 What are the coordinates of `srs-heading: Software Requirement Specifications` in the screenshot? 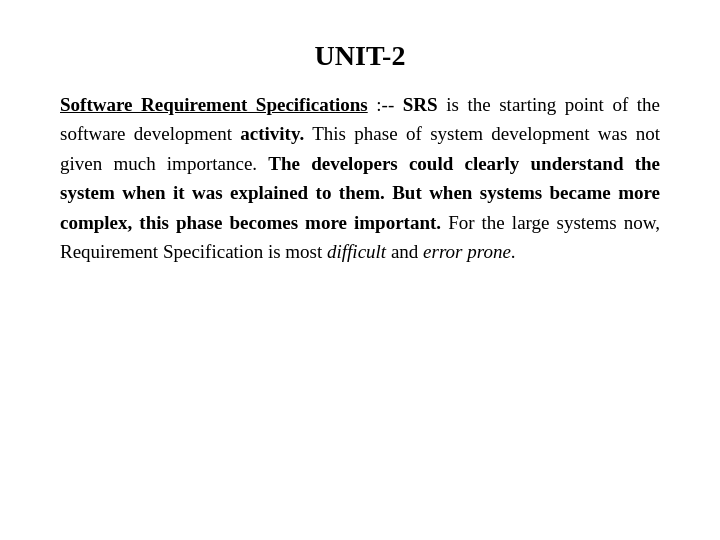 It's located at (214, 104).